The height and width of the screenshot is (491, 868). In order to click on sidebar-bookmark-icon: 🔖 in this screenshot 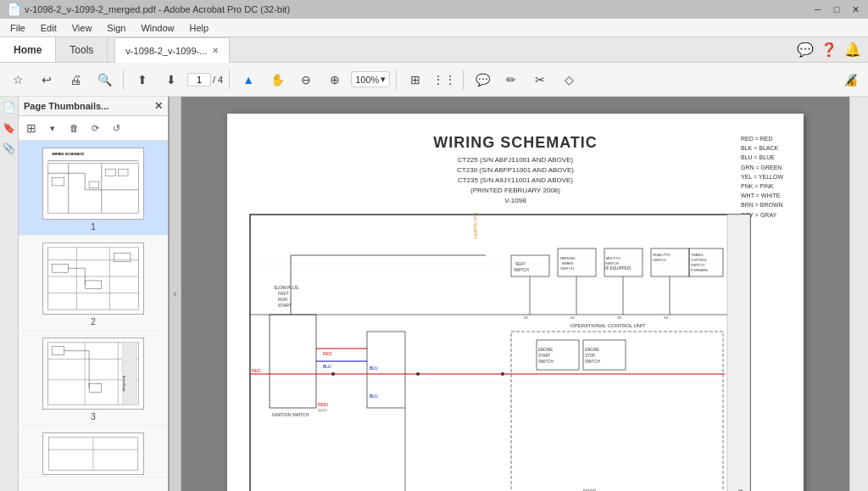, I will do `click(9, 128)`.